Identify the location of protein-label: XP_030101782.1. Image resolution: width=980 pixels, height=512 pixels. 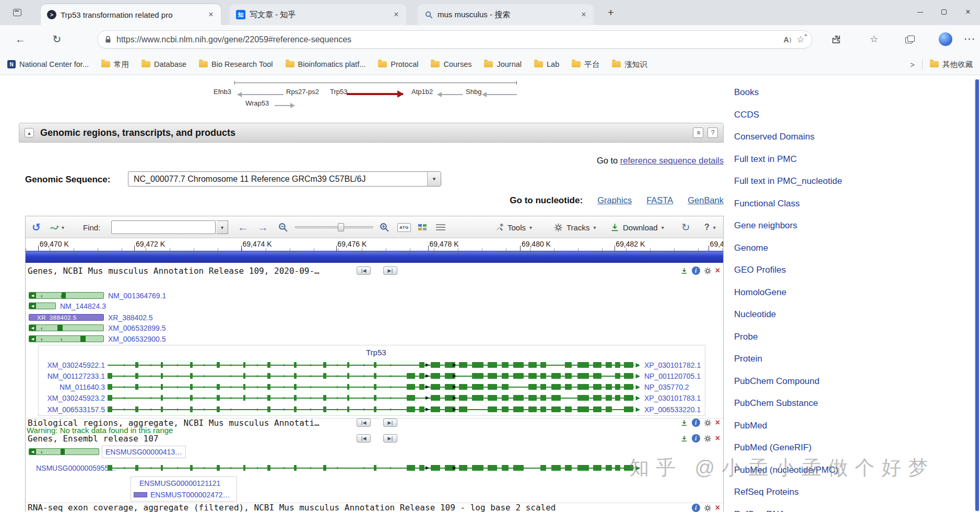
(672, 365).